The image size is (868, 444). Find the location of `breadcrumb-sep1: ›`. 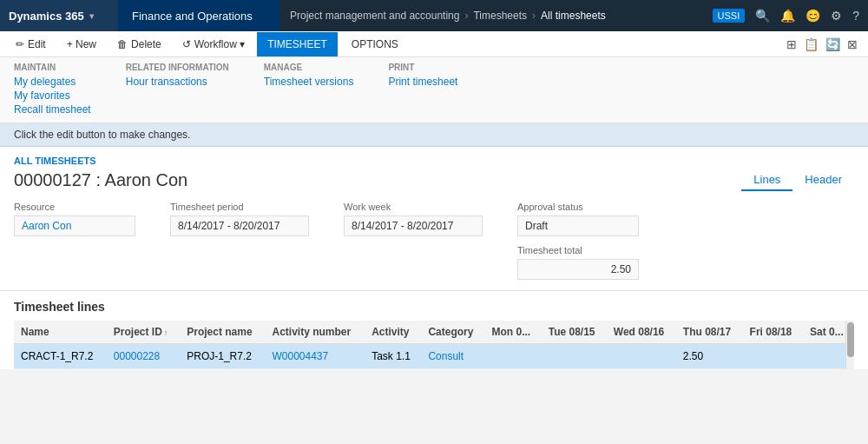

breadcrumb-sep1: › is located at coordinates (466, 16).